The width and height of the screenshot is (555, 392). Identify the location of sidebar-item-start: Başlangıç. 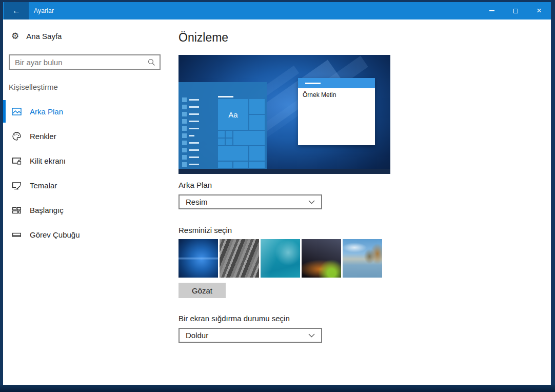
(88, 210).